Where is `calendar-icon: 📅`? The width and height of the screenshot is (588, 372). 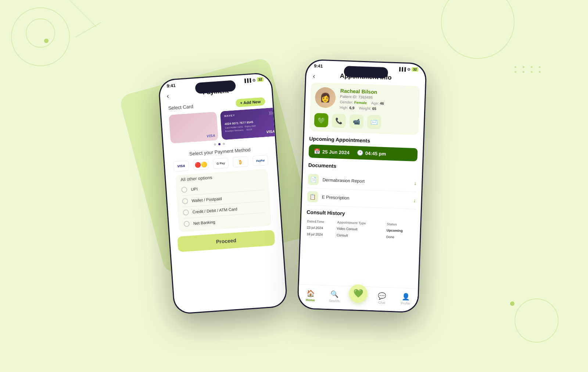 calendar-icon: 📅 is located at coordinates (317, 151).